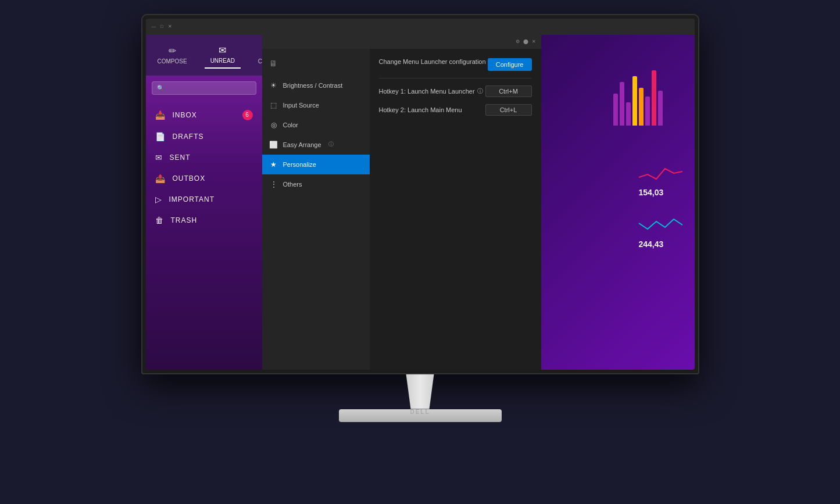 The height and width of the screenshot is (504, 840). Describe the element at coordinates (316, 105) in the screenshot. I see `settings-nav-input-source: ⬚ Input Source` at that location.